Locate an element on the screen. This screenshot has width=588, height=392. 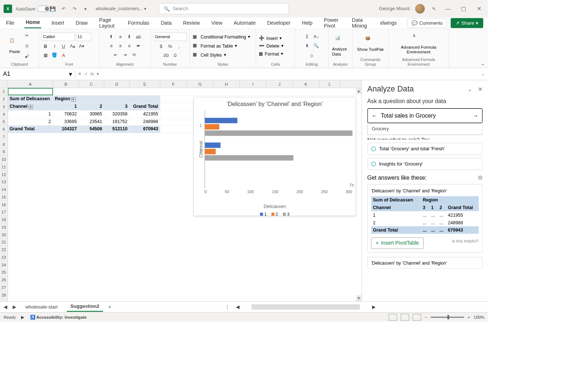
tab-powerpivot: Power Pivot is located at coordinates (332, 23).